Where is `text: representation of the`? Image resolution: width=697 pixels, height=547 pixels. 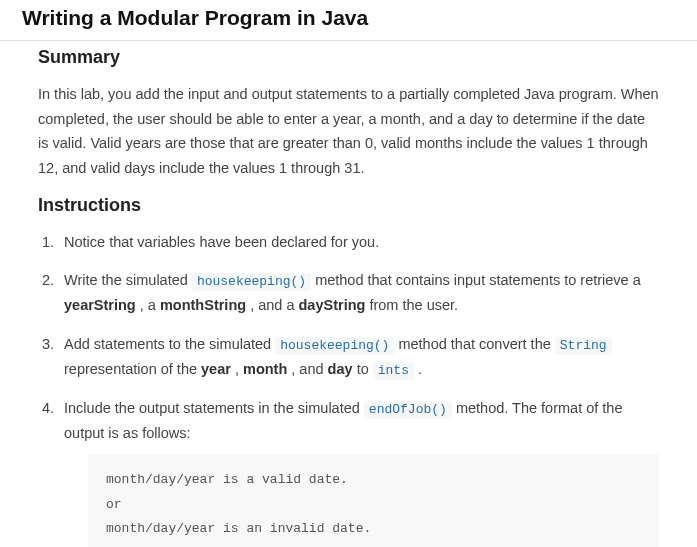
text: representation of the is located at coordinates (132, 369).